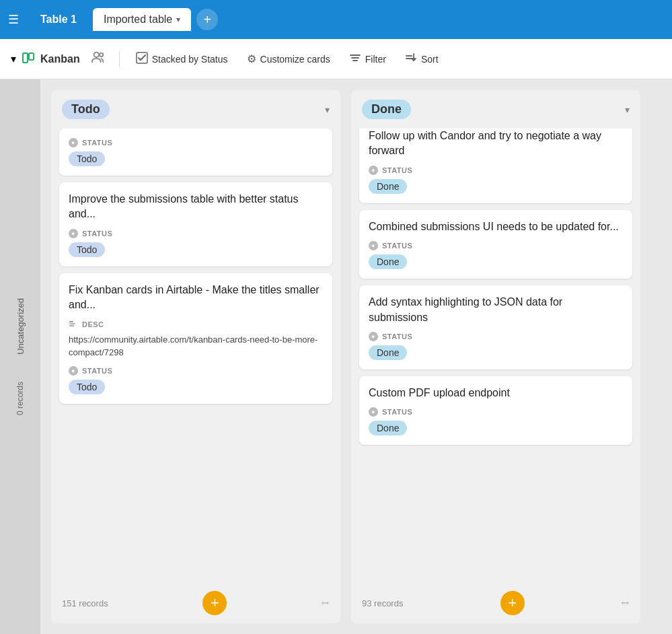  I want to click on sidebar-records-count: 0 records, so click(20, 398).